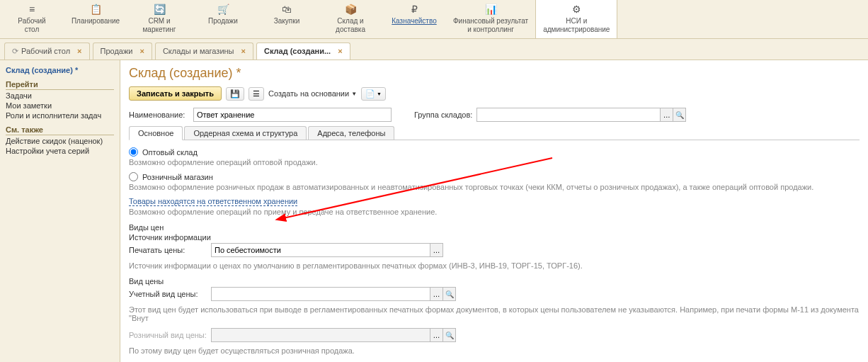  What do you see at coordinates (303, 51) in the screenshot?
I see `tab-warehouse-create: Склад (создани...×` at bounding box center [303, 51].